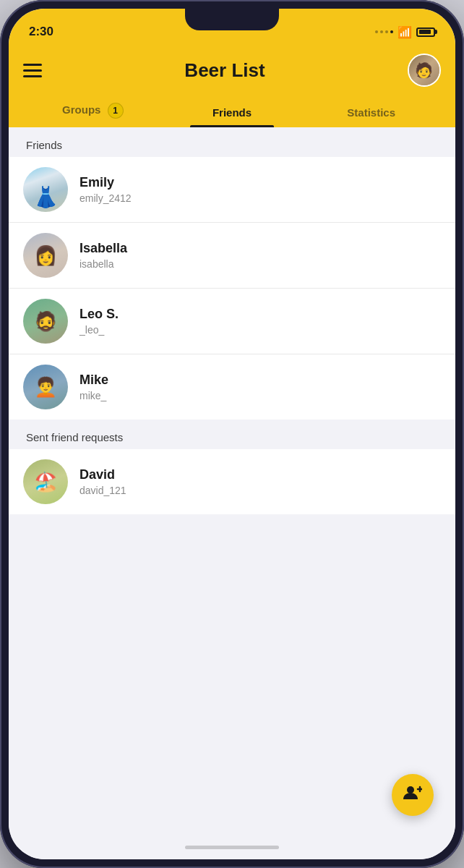 The width and height of the screenshot is (464, 868). What do you see at coordinates (260, 380) in the screenshot?
I see `friend-name: Mike` at bounding box center [260, 380].